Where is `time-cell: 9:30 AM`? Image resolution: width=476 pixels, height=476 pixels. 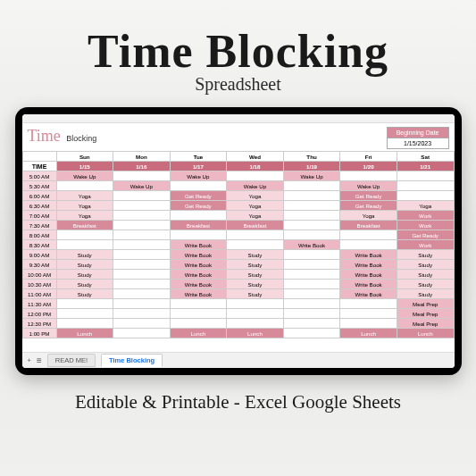 time-cell: 9:30 AM is located at coordinates (39, 264).